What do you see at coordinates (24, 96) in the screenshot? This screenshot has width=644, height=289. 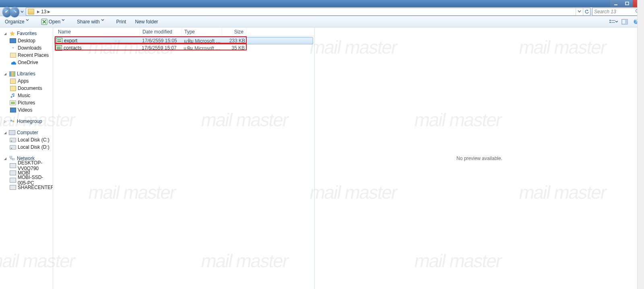 I see `sidebar-item-label: Music` at bounding box center [24, 96].